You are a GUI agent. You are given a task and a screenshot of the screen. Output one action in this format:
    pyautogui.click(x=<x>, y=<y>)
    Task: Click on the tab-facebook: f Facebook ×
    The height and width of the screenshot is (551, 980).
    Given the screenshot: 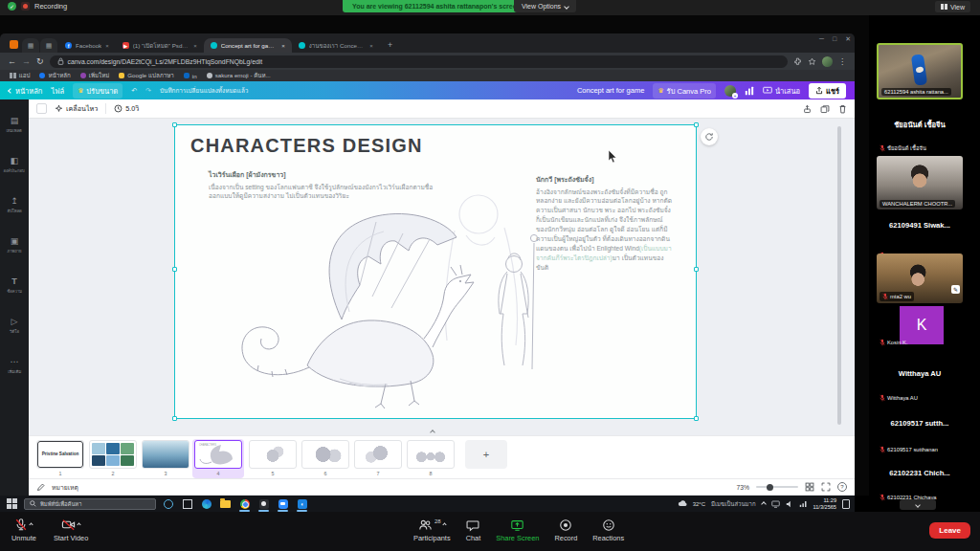 What is the action you would take?
    pyautogui.click(x=87, y=46)
    